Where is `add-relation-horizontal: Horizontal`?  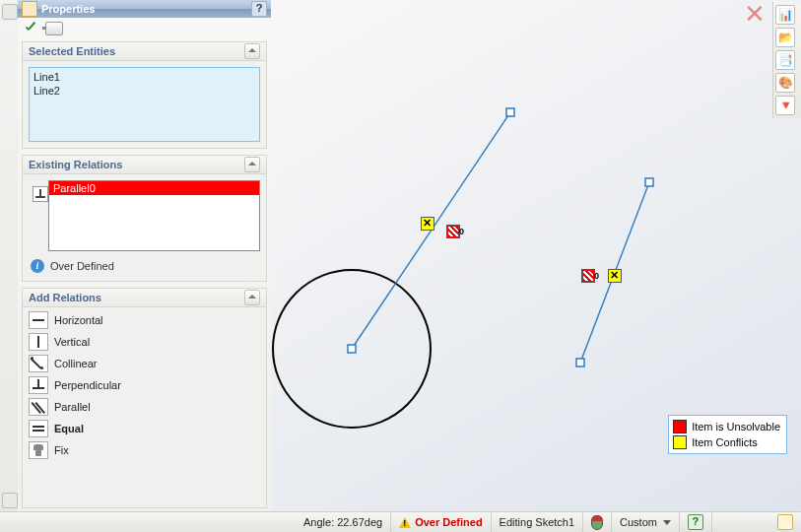 add-relation-horizontal: Horizontal is located at coordinates (144, 320).